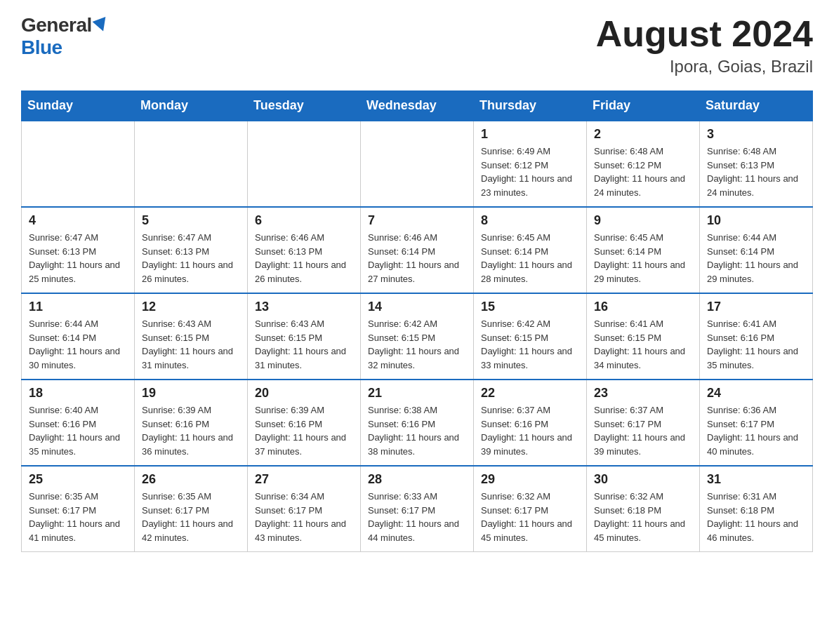 This screenshot has height=644, width=834. I want to click on logo-blue-text: Blue, so click(42, 48).